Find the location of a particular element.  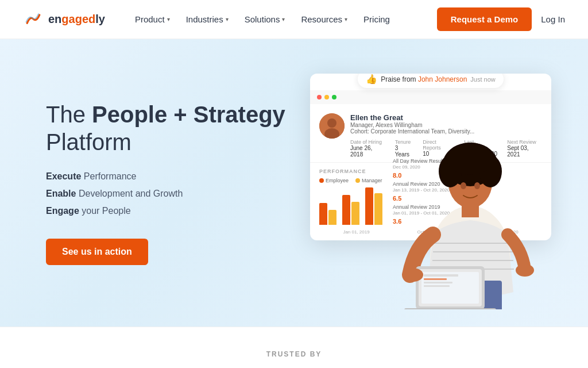

see-in-action-button: See us in action is located at coordinates (97, 252).